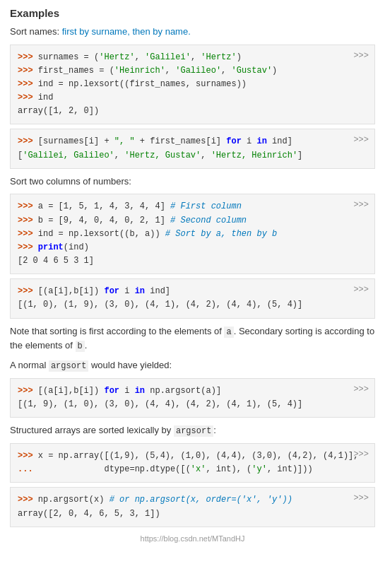 This screenshot has height=588, width=385. I want to click on expand-arrows-2: >>>, so click(361, 140).